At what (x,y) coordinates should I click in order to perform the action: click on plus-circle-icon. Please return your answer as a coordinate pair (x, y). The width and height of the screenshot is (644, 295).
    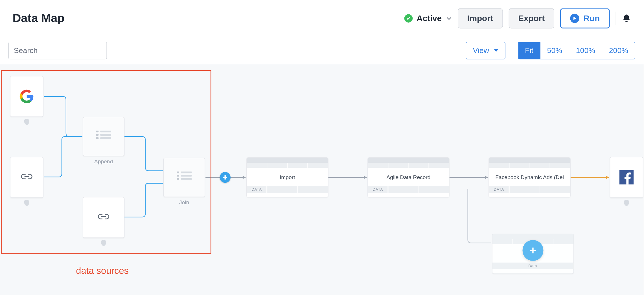
    Looking at the image, I should click on (533, 251).